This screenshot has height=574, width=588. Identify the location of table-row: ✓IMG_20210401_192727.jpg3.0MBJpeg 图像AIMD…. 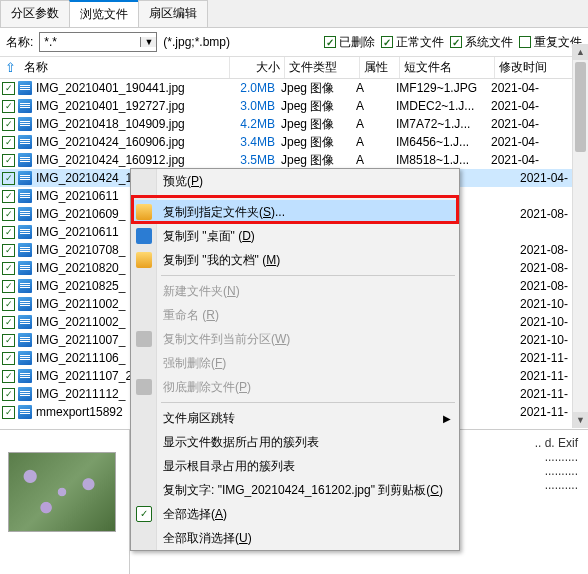
(294, 106).